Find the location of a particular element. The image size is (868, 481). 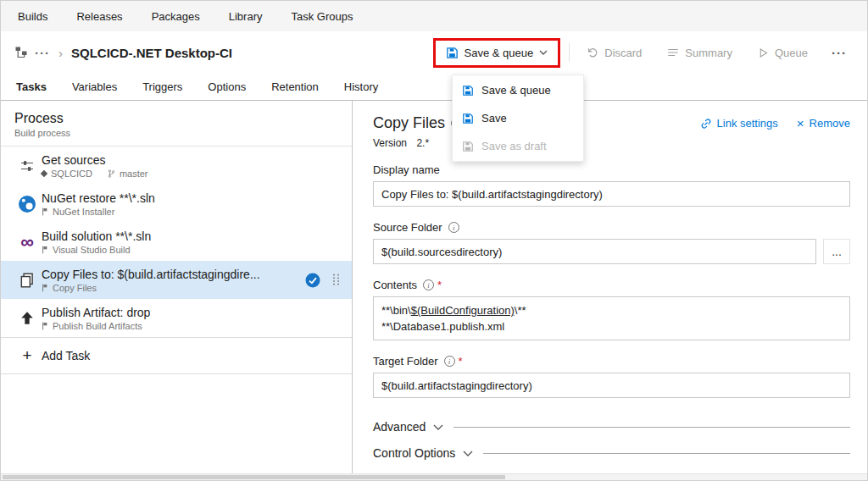

tab-bar: Tasks Variables Triggers Options Retenti… is located at coordinates (434, 87).